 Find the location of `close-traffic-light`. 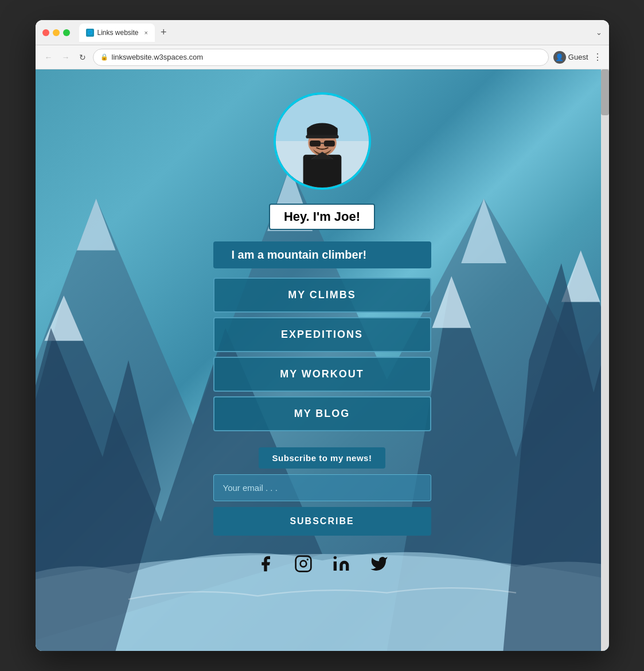

close-traffic-light is located at coordinates (46, 33).